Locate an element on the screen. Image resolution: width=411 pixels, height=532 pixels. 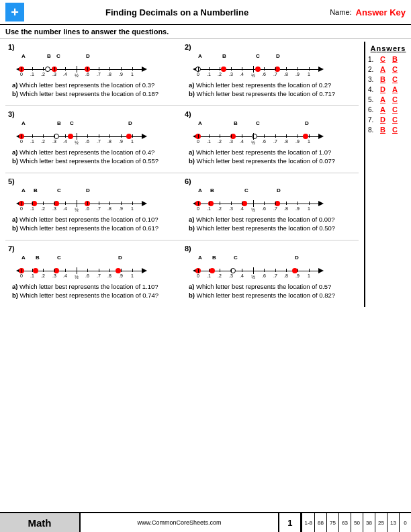
answer-row-2: 2. A C is located at coordinates (388, 69).